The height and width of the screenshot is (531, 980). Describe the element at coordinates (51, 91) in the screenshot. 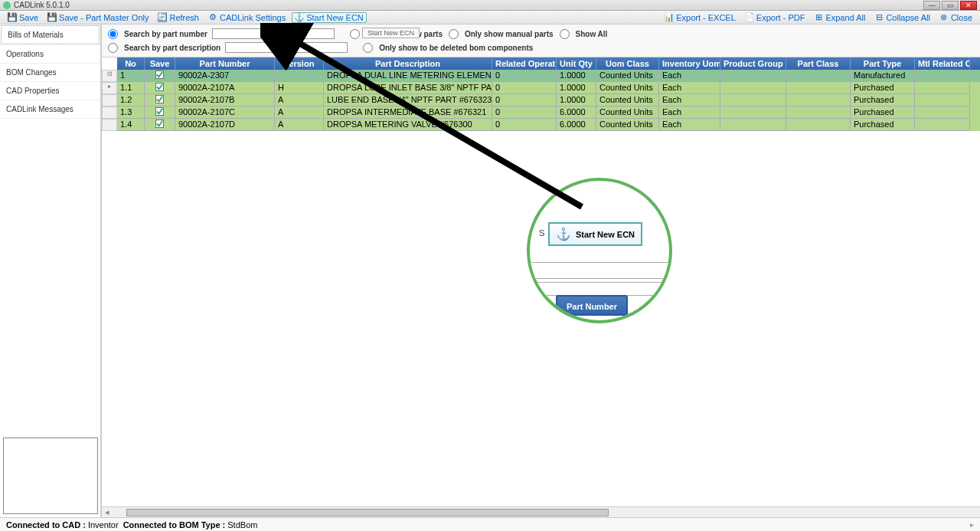

I see `sidebar-item-cad-properties: CAD Properties` at that location.